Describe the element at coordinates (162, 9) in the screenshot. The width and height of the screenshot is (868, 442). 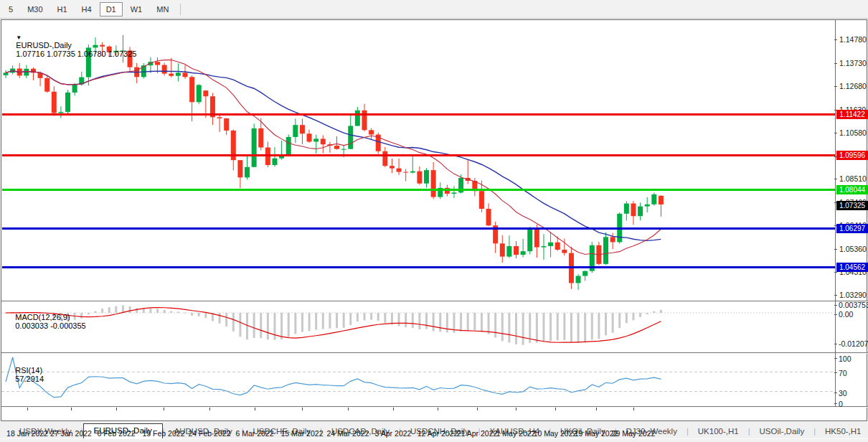
I see `period-button-mn: MN` at that location.